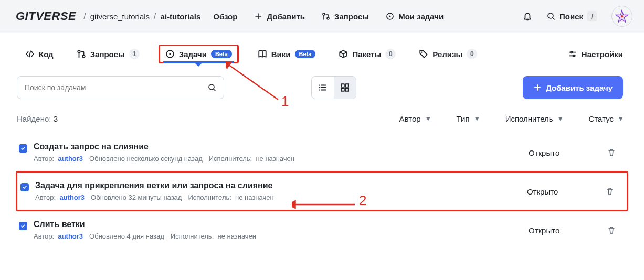 The image size is (644, 280). What do you see at coordinates (117, 88) in the screenshot?
I see `search-input` at bounding box center [117, 88].